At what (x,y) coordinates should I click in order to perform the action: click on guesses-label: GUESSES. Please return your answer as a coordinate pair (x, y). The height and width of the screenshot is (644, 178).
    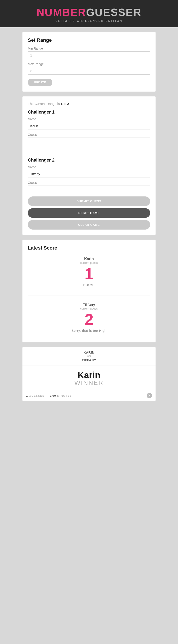
    Looking at the image, I should click on (37, 396).